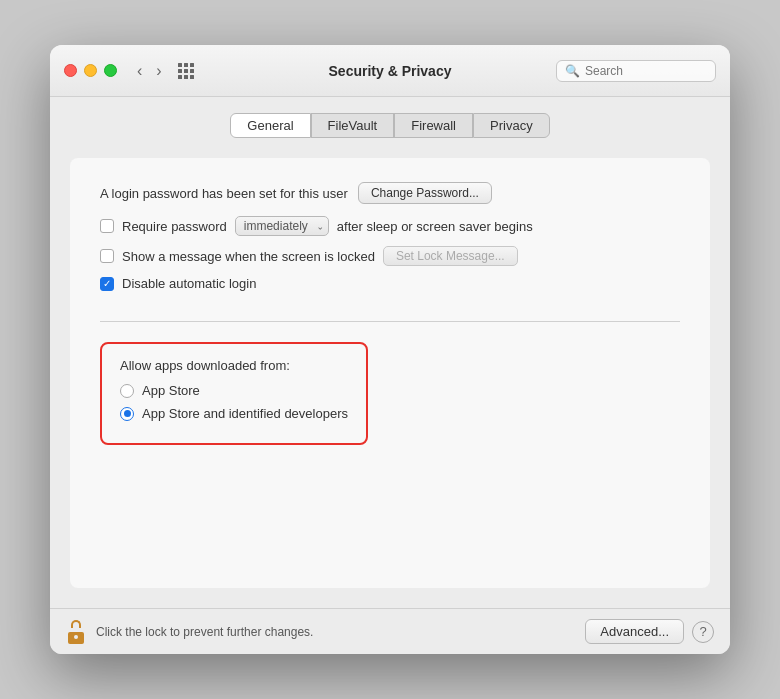 The width and height of the screenshot is (780, 699). I want to click on search-input, so click(646, 71).